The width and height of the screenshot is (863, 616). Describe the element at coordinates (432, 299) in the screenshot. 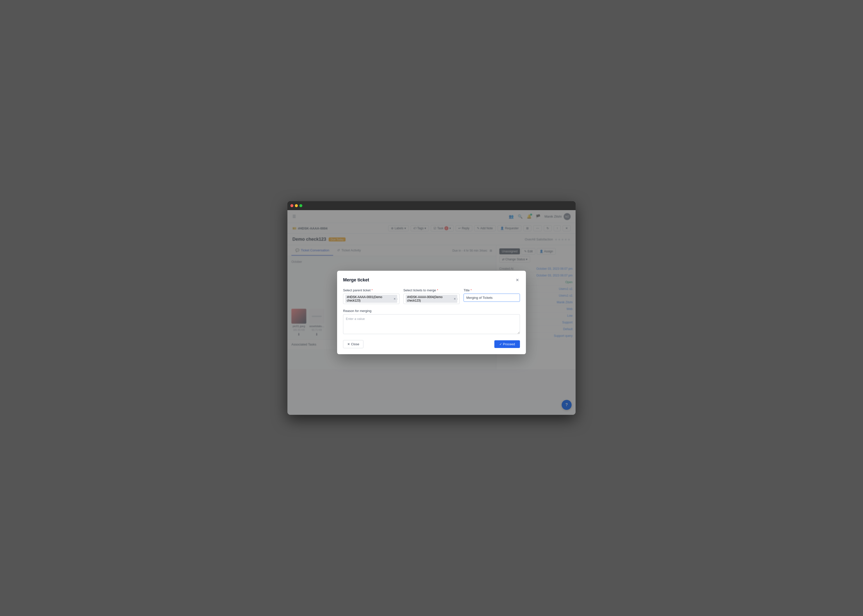

I see `merge-ticket-tag: #HDSK-AAAA-0004(Demo check123) ✕` at that location.